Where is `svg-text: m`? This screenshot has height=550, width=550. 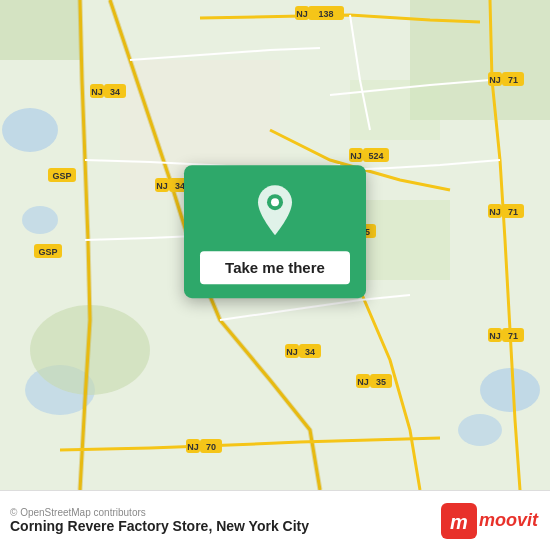
svg-text: m is located at coordinates (459, 522).